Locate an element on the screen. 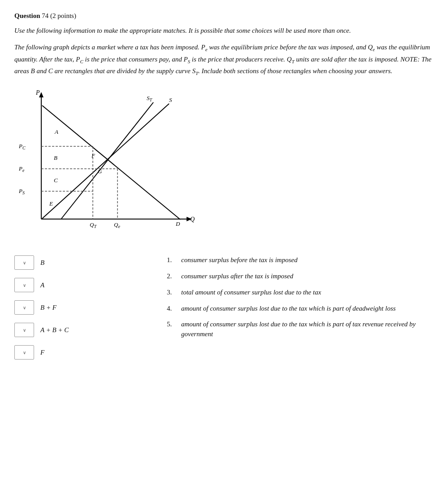 The width and height of the screenshot is (448, 496). chevron-down-icon-2: ∨ is located at coordinates (24, 285).